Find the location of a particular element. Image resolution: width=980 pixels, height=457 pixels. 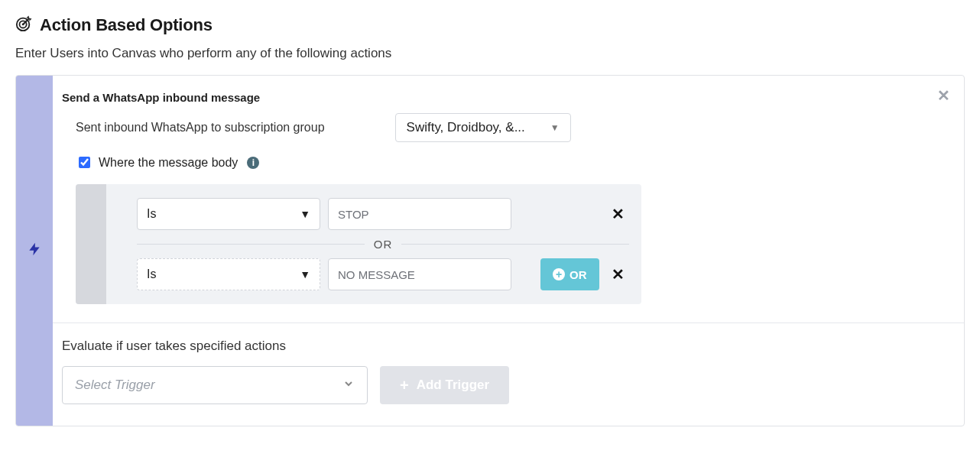

plus-circle-icon: + is located at coordinates (559, 274).